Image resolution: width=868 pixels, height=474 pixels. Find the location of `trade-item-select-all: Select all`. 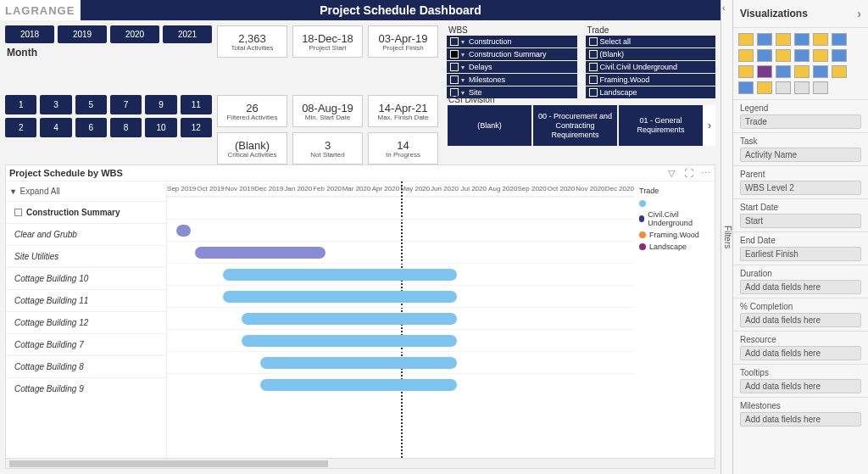

trade-item-select-all: Select all is located at coordinates (651, 42).